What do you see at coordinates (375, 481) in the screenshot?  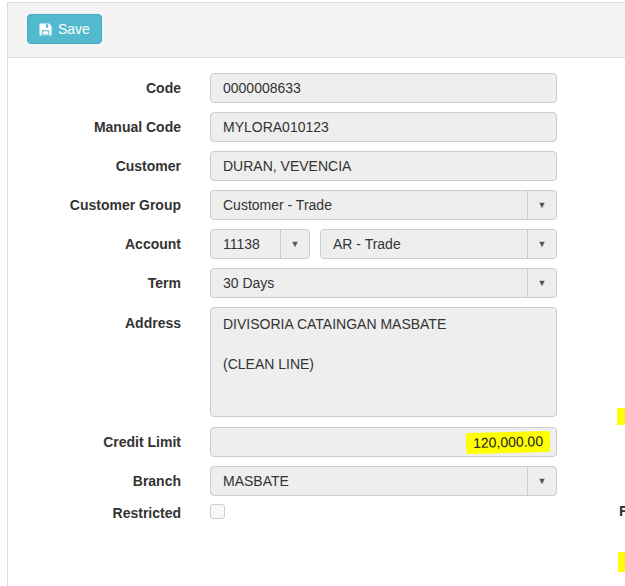 I see `branch-value: MASBATE` at bounding box center [375, 481].